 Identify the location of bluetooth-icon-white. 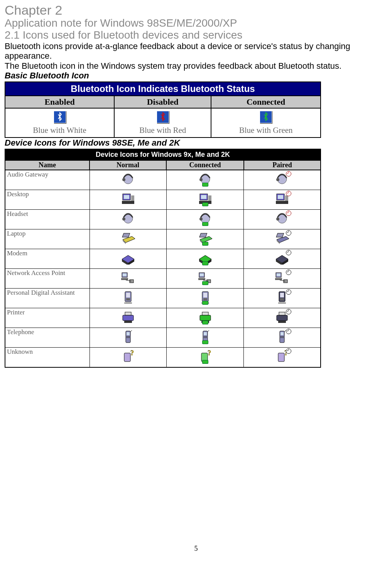
(60, 117).